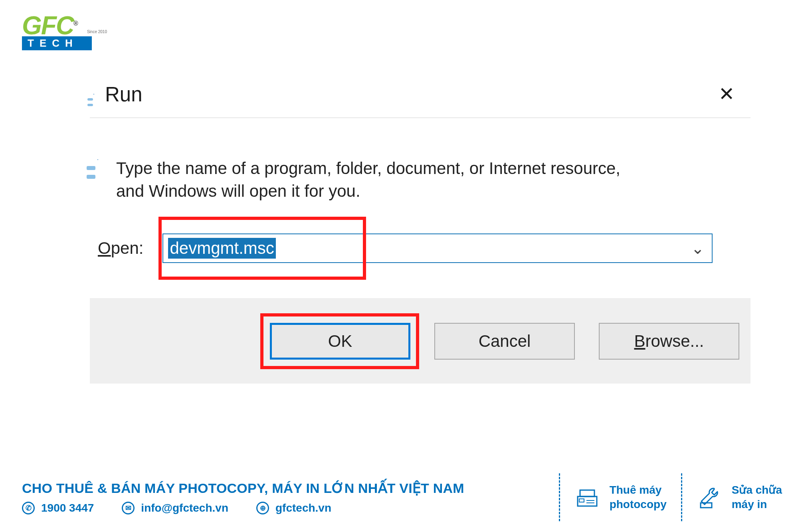  Describe the element at coordinates (294, 508) in the screenshot. I see `contact-site: ⊕ gfctech.vn` at that location.